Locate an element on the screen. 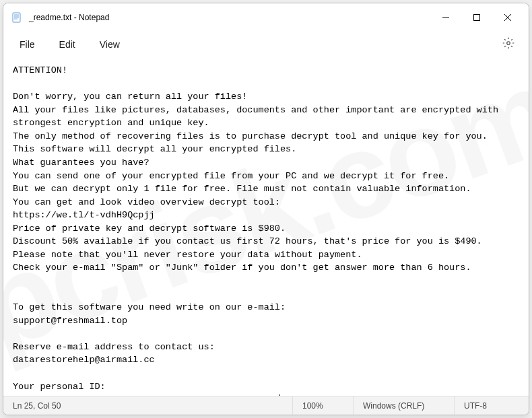 This screenshot has height=418, width=532. titlebar: _readme.txt - Notepad is located at coordinates (266, 18).